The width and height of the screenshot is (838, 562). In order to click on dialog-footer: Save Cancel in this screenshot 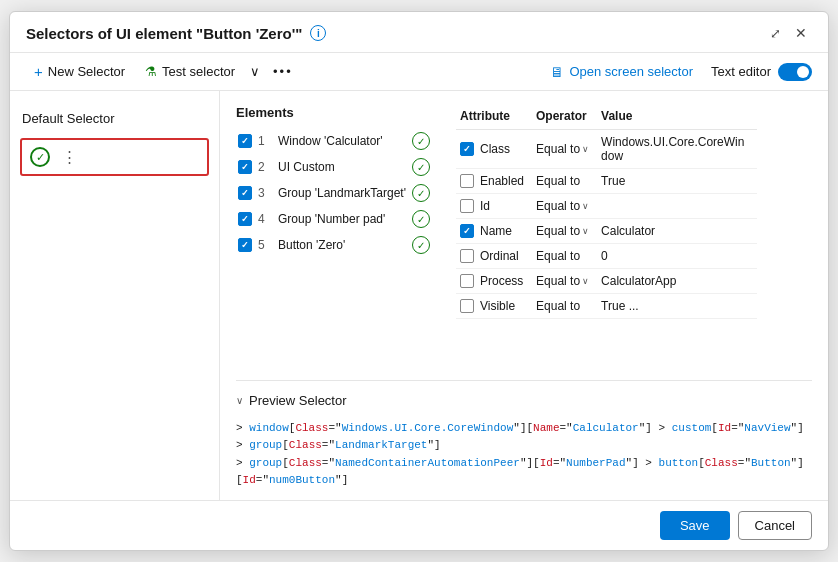, I will do `click(419, 525)`.